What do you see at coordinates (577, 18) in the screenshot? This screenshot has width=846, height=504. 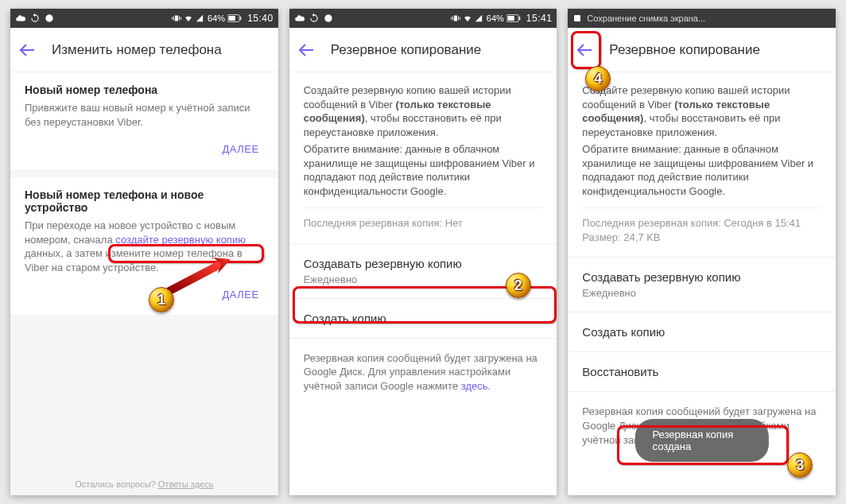 I see `save-icon` at bounding box center [577, 18].